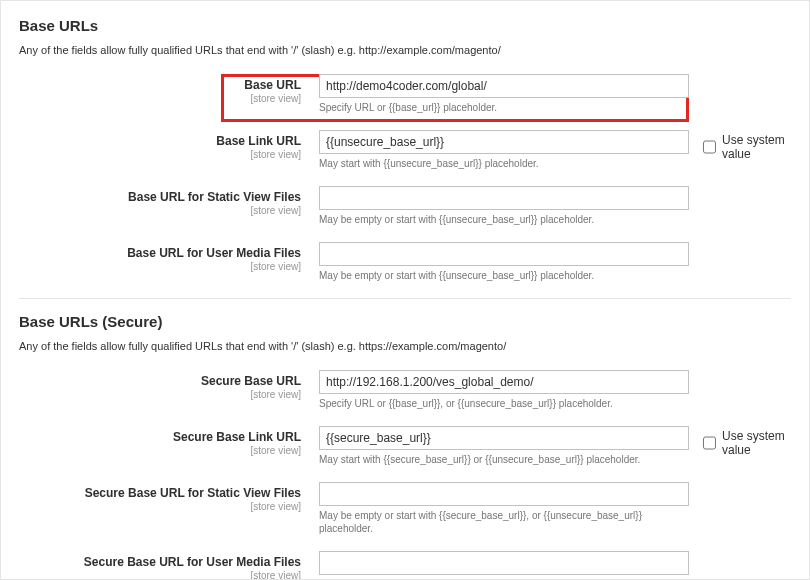  What do you see at coordinates (160, 395) in the screenshot?
I see `scope-secure-base-url: [store view]` at bounding box center [160, 395].